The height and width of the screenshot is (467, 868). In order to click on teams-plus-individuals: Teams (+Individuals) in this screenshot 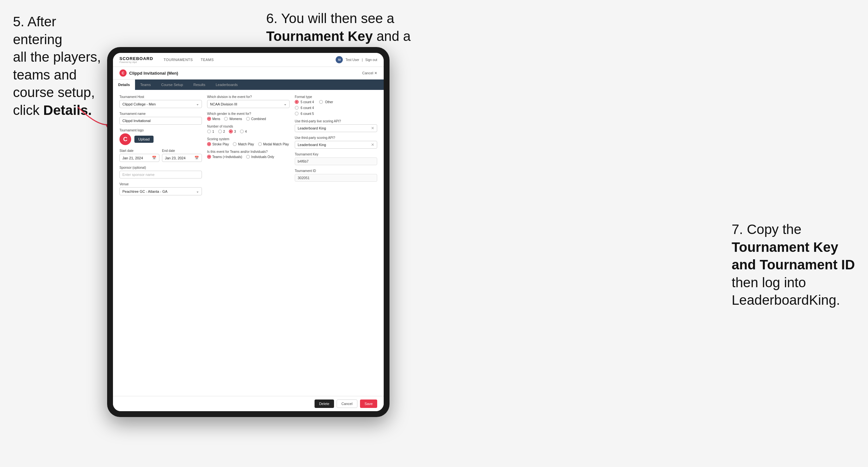, I will do `click(225, 157)`.